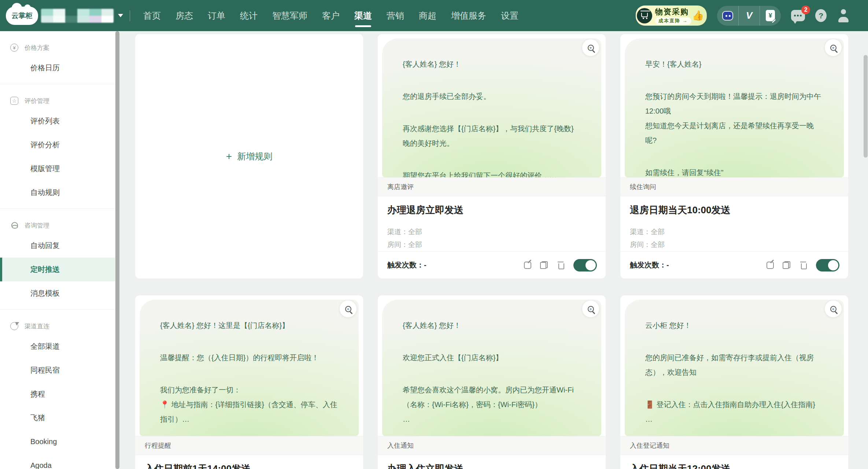 Image resolution: width=868 pixels, height=469 pixels. What do you see at coordinates (249, 15) in the screenshot?
I see `nav-item-stats: 统计` at bounding box center [249, 15].